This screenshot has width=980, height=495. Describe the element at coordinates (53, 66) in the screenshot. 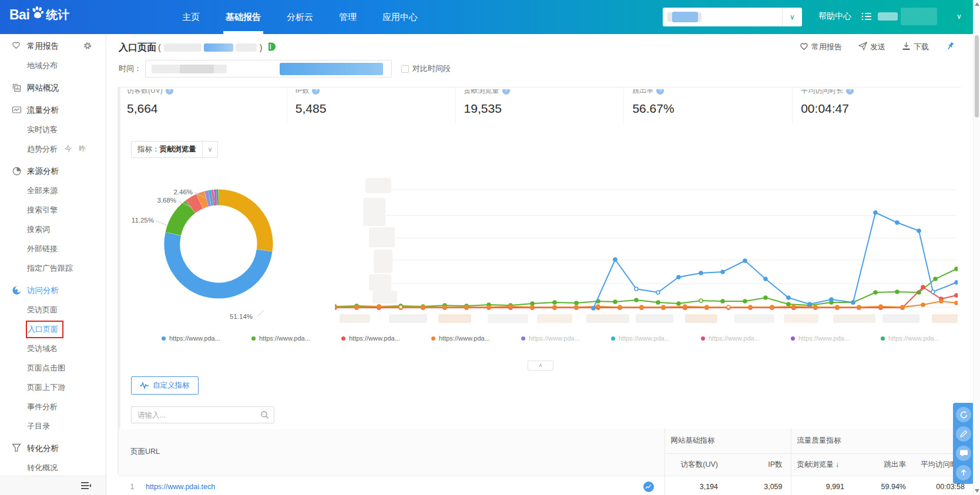

I see `sidebar-item-地域分布: 地域分布` at that location.